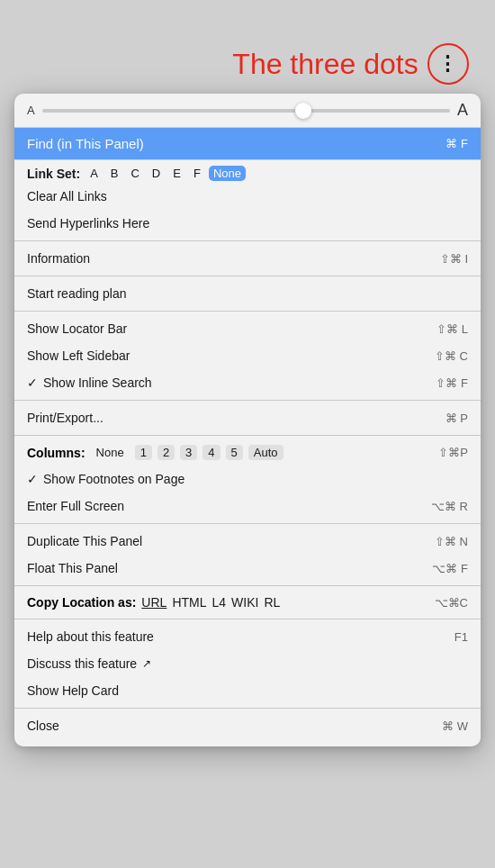 The width and height of the screenshot is (495, 868). What do you see at coordinates (248, 541) in the screenshot?
I see `duplicate-panel-item: Duplicate This Panel ⇧⌘ N` at bounding box center [248, 541].